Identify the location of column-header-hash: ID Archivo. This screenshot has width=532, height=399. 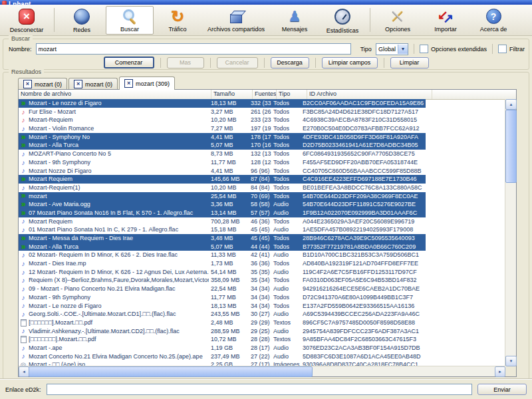
(370, 94).